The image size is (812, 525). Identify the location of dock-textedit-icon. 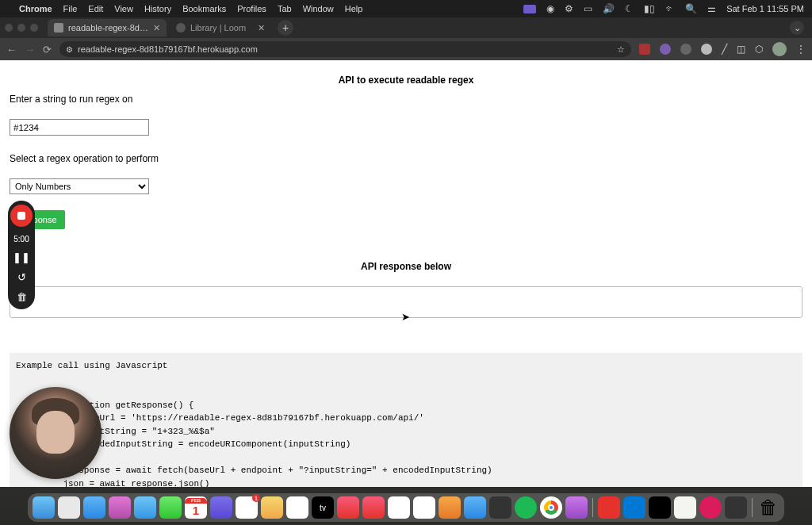
(685, 508).